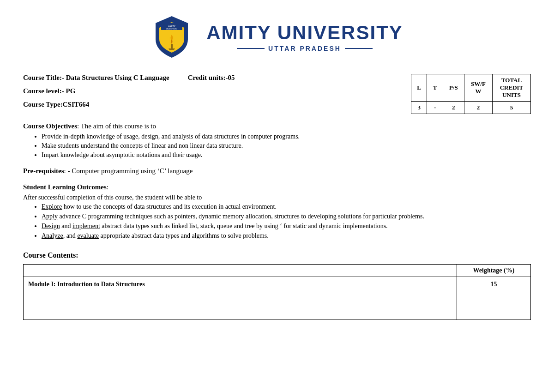  I want to click on course-title-value: Data Structures Using C Language, so click(118, 78).